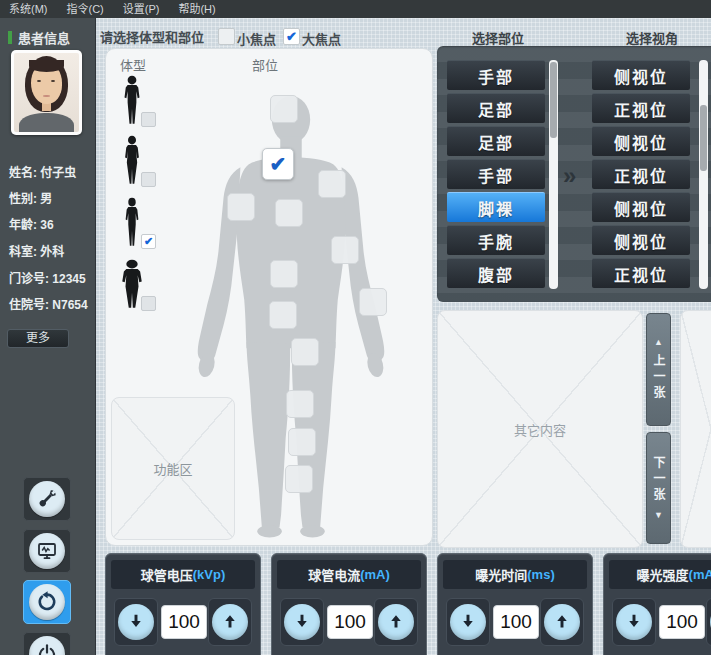  Describe the element at coordinates (284, 274) in the screenshot. I see `body-part-checkbox-abdomen` at that location.